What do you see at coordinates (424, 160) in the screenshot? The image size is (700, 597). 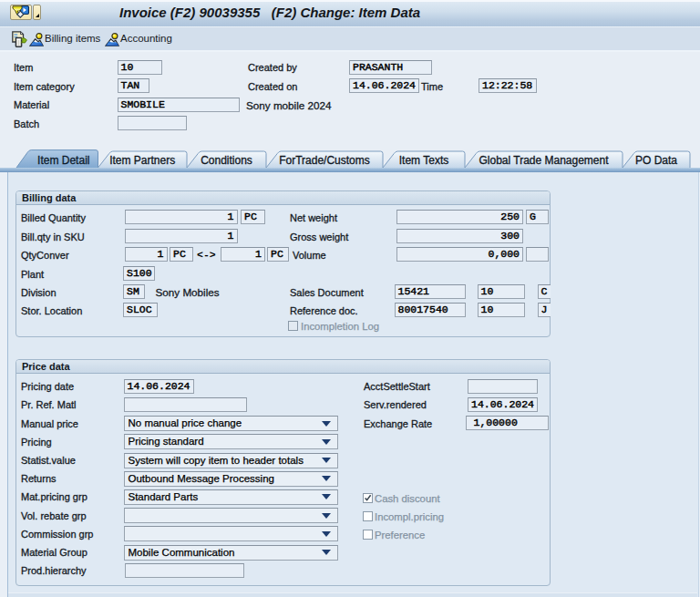 I see `svg-text: Item Texts` at bounding box center [424, 160].